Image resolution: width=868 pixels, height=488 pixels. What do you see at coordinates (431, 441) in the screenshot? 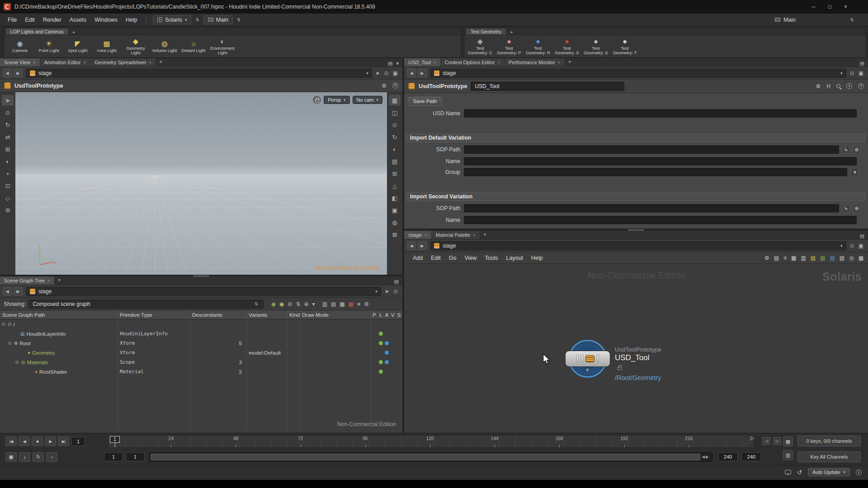
I see `timeline-ruler: 24 48 72 96 120 144 168 192 216` at bounding box center [431, 441].